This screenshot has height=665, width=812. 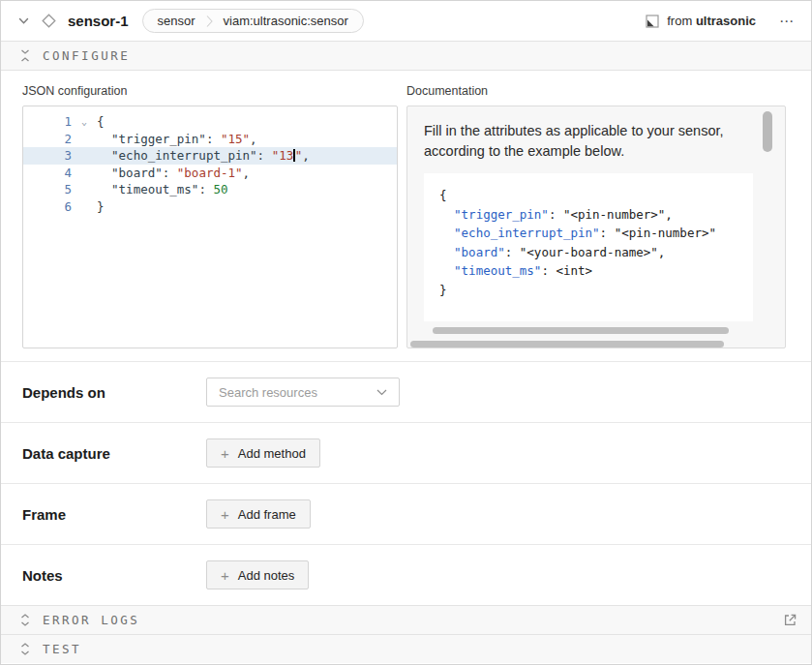 I want to click on frame-row: Frame + Add frame, so click(x=406, y=513).